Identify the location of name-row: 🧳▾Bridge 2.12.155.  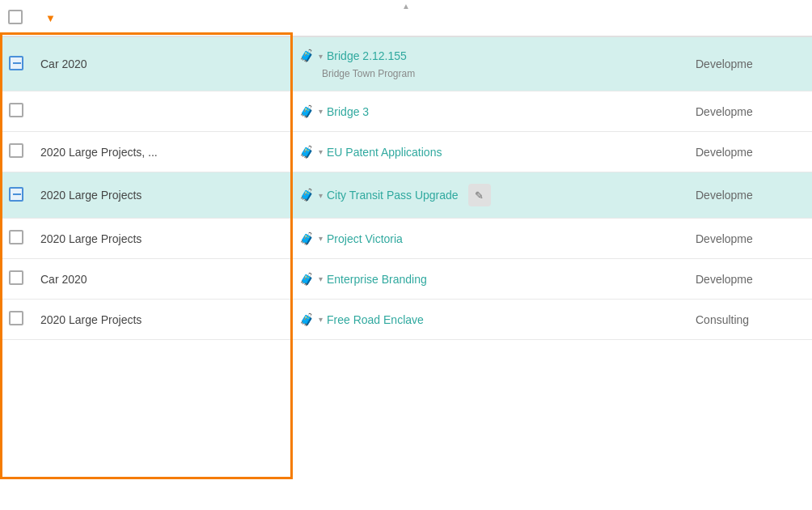
(353, 56).